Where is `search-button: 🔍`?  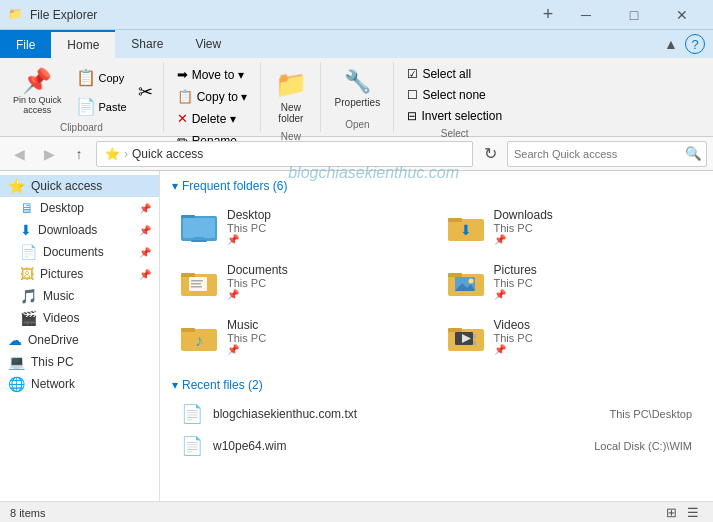
search-button: 🔍 is located at coordinates (693, 154).